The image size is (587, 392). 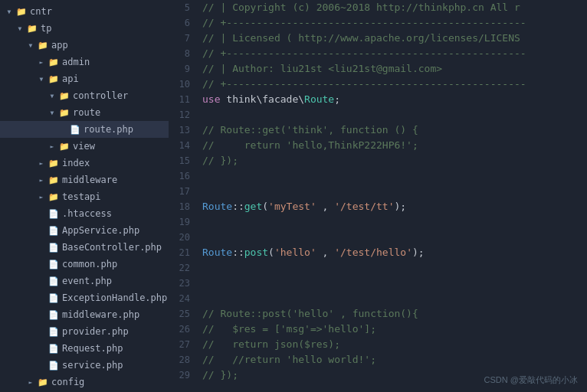 I want to click on tree-item-service.php: 📄service.php, so click(x=84, y=365).